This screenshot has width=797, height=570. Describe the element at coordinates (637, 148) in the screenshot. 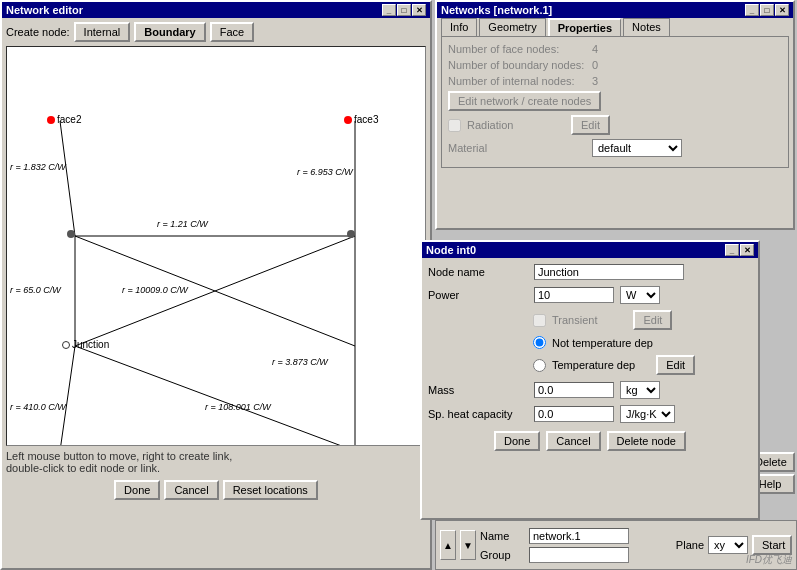

I see `material-select: default` at that location.